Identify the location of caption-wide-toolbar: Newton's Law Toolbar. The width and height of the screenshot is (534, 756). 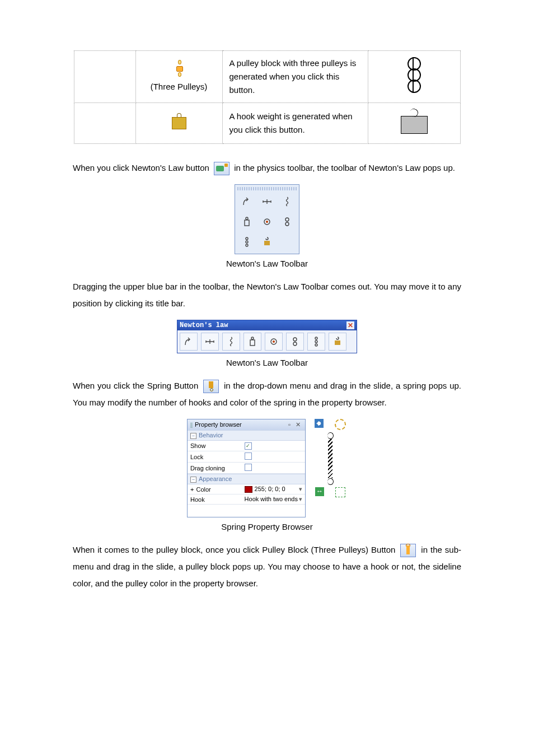
(267, 363).